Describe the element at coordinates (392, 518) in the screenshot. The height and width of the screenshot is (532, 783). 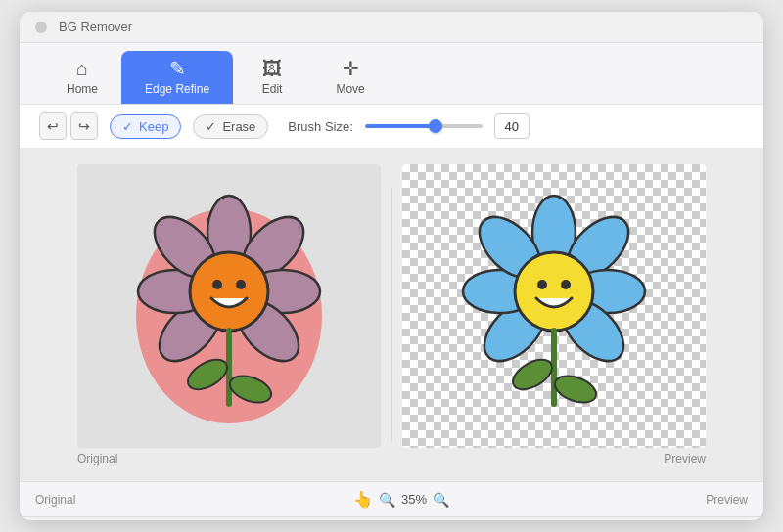
I see `footer: ‹ › New Image Download` at that location.